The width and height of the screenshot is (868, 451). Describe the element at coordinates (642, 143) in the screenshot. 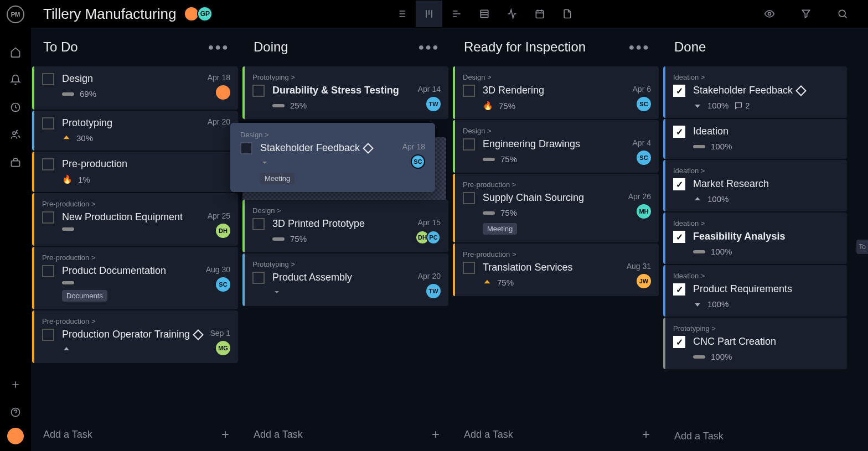

I see `card-date: Apr 4` at that location.